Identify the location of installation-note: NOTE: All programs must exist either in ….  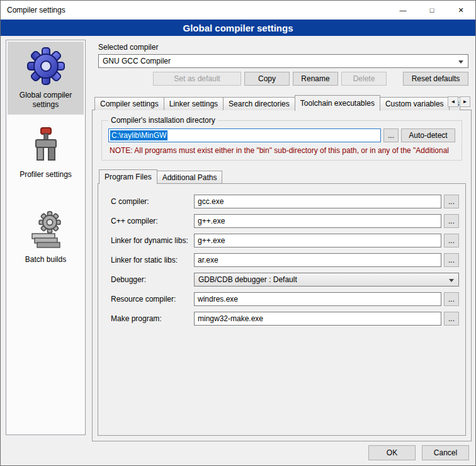
(282, 151).